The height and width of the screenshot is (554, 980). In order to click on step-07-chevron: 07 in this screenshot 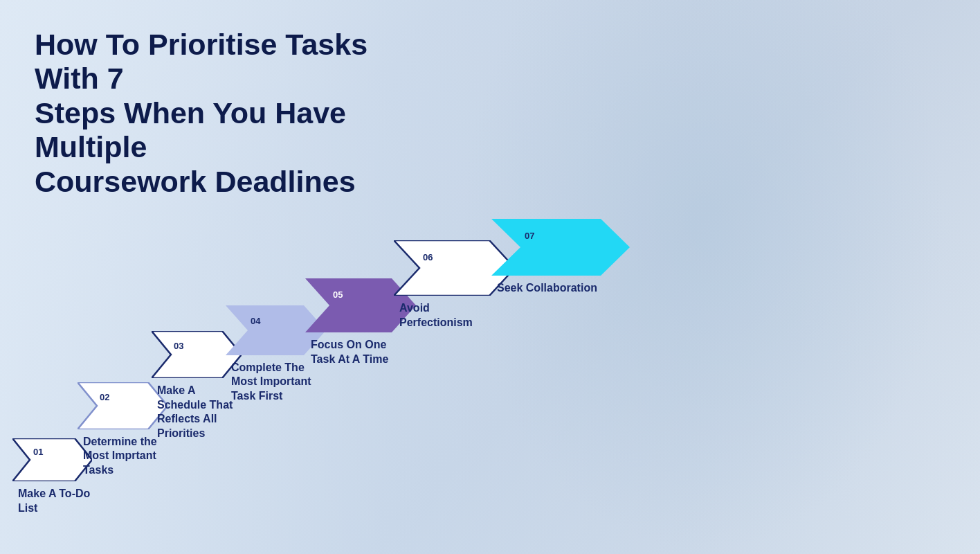, I will do `click(561, 247)`.